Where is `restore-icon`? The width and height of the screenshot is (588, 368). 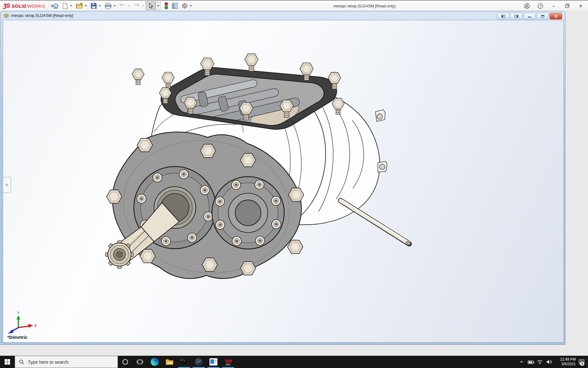
restore-icon is located at coordinates (543, 16).